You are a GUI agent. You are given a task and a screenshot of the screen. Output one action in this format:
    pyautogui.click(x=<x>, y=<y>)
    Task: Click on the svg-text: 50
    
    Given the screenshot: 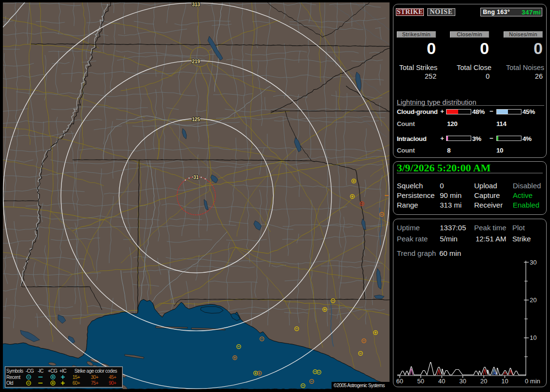 What is the action you would take?
    pyautogui.click(x=420, y=381)
    